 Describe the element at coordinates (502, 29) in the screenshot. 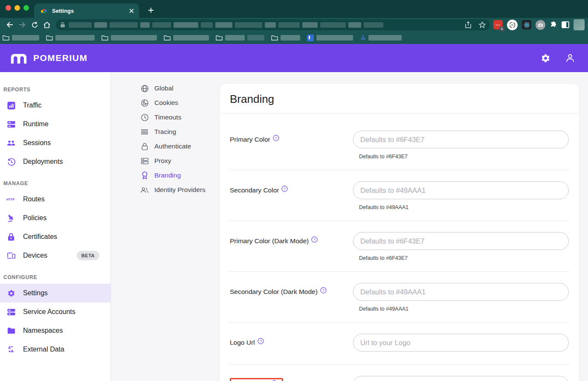

I see `extension-badge: 1` at that location.